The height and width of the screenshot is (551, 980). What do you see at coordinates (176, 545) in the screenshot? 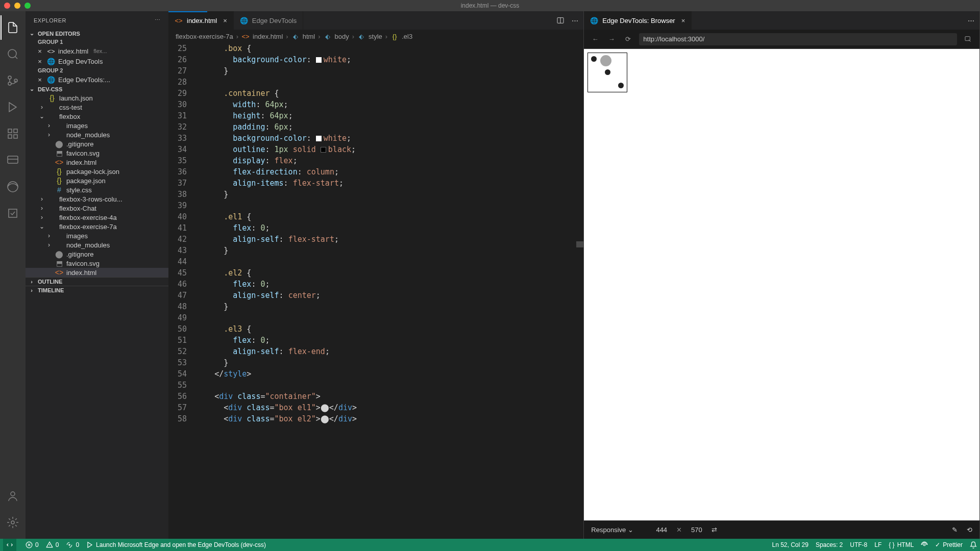
I see `status-launch: Launch Microsoft Edge and open the Edge …` at bounding box center [176, 545].